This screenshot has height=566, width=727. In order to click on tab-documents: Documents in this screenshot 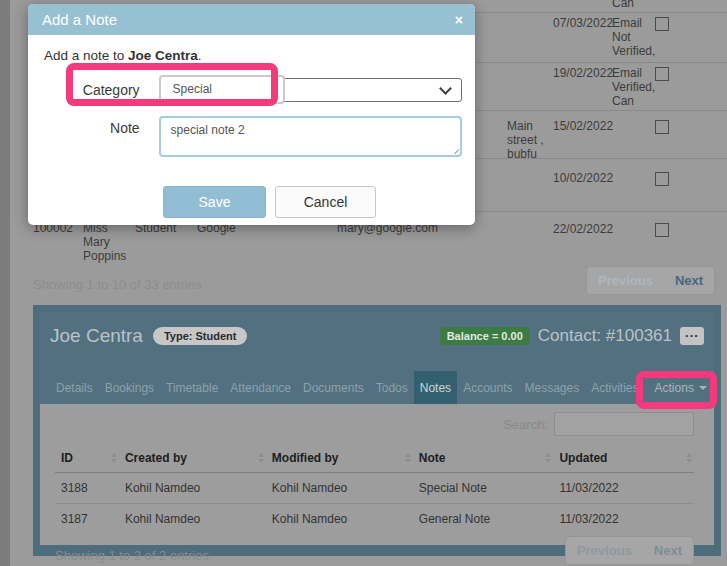, I will do `click(334, 388)`.